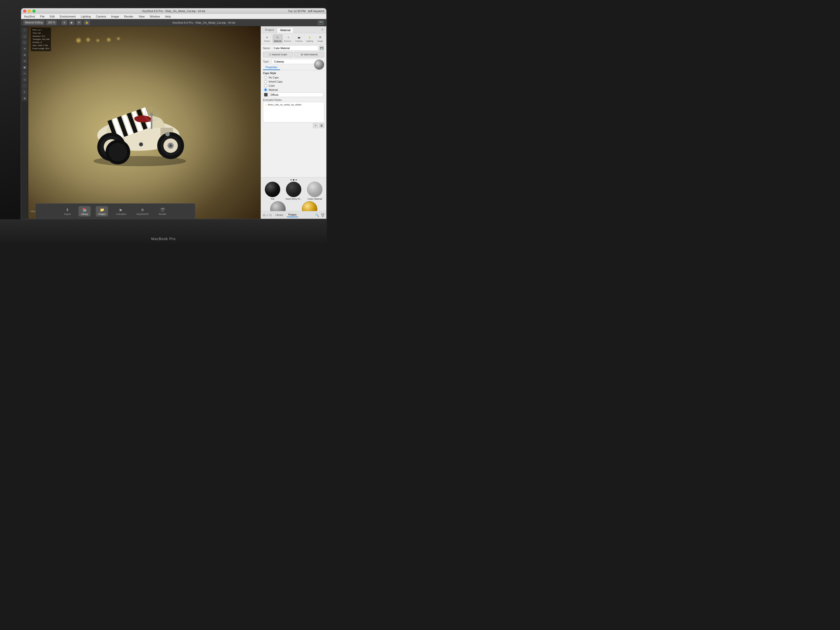  Describe the element at coordinates (43, 17) in the screenshot. I see `menu-file: File` at that location.